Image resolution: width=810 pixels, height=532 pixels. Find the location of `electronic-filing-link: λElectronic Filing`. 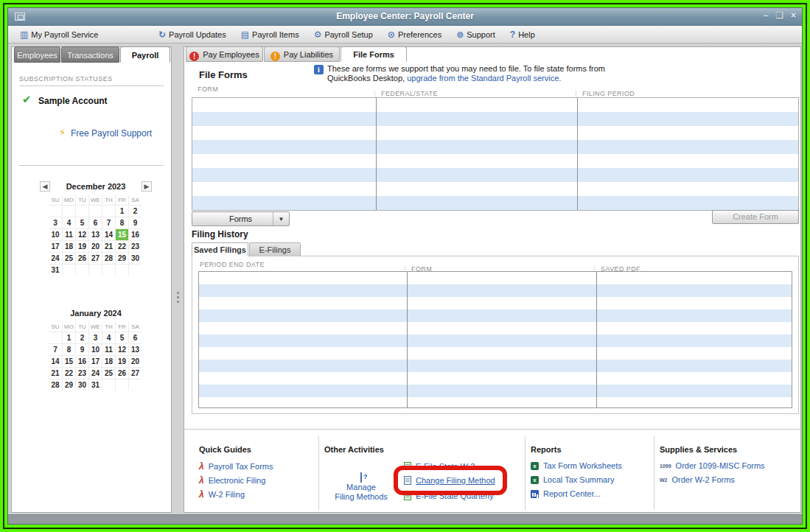

electronic-filing-link: λElectronic Filing is located at coordinates (232, 480).